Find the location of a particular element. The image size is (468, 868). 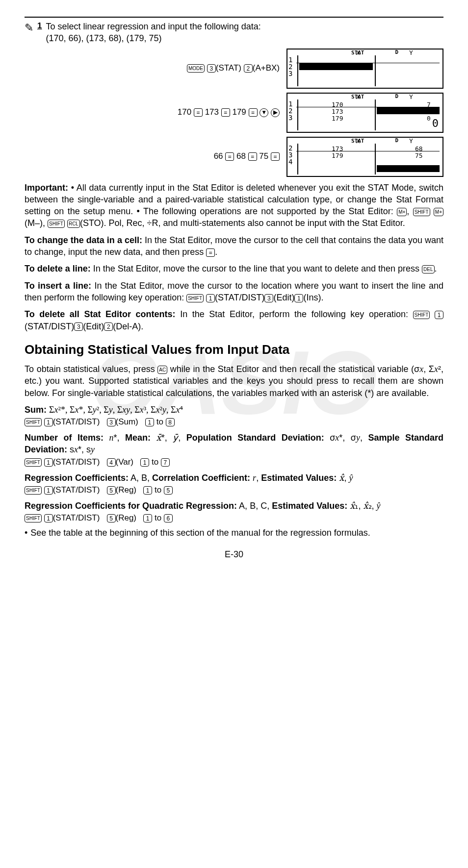

quad-est-label: Estimated Values: is located at coordinates (310, 506).